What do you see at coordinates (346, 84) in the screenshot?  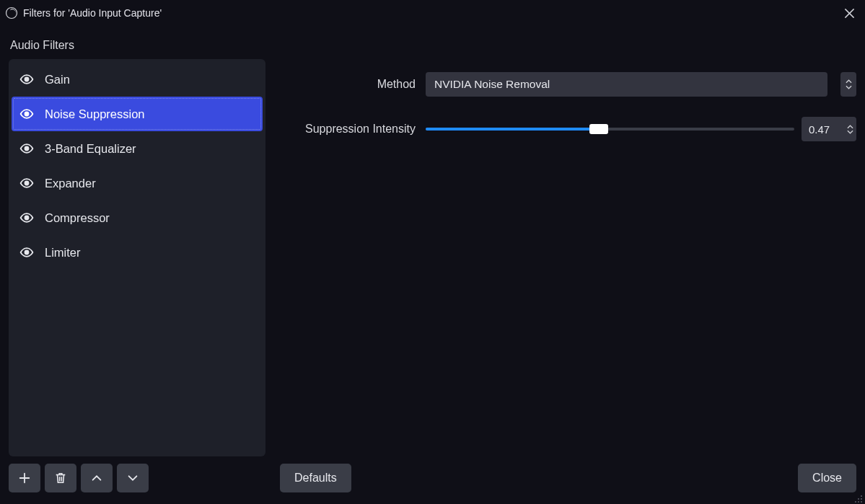 I see `method-label: Method` at bounding box center [346, 84].